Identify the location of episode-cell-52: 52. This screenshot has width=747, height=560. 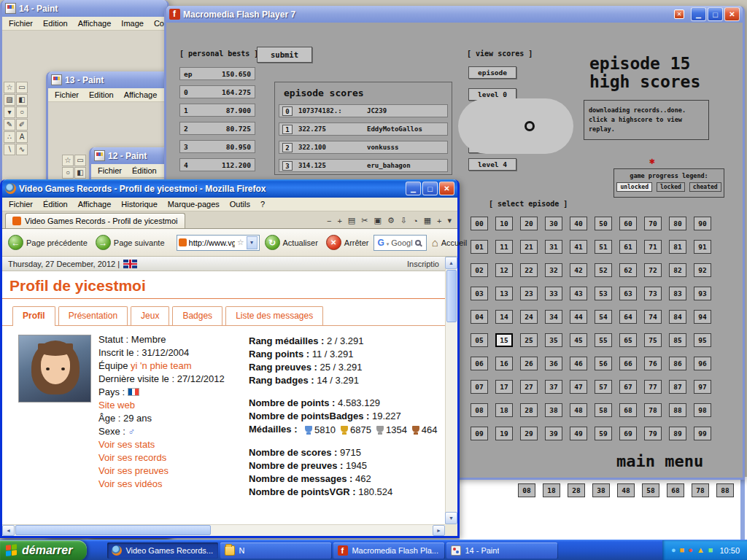
(603, 270).